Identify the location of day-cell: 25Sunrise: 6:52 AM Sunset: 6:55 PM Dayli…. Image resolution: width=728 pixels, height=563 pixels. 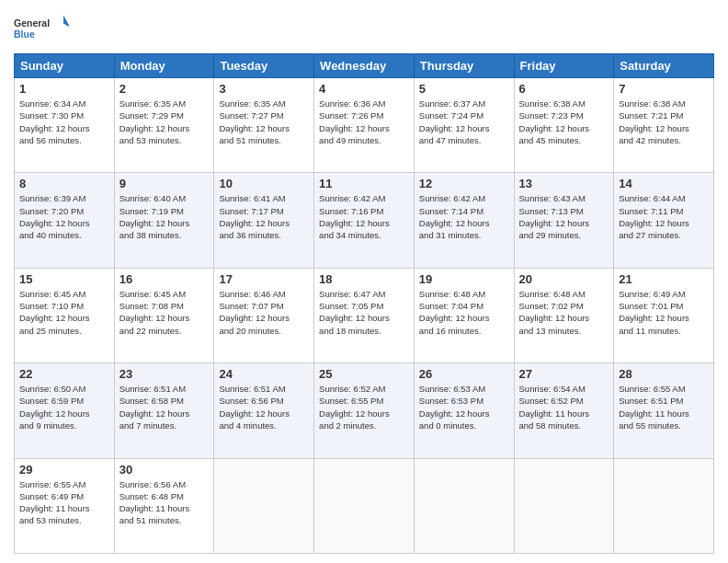
(364, 410).